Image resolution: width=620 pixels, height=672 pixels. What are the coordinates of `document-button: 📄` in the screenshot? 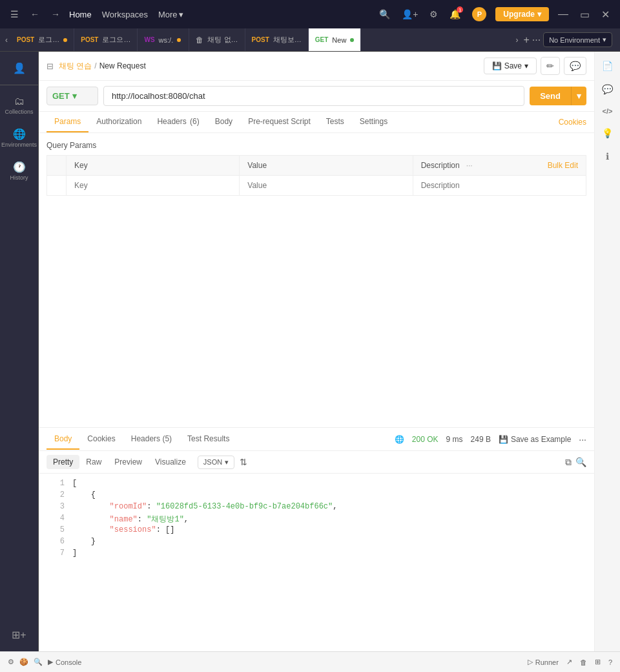 It's located at (607, 66).